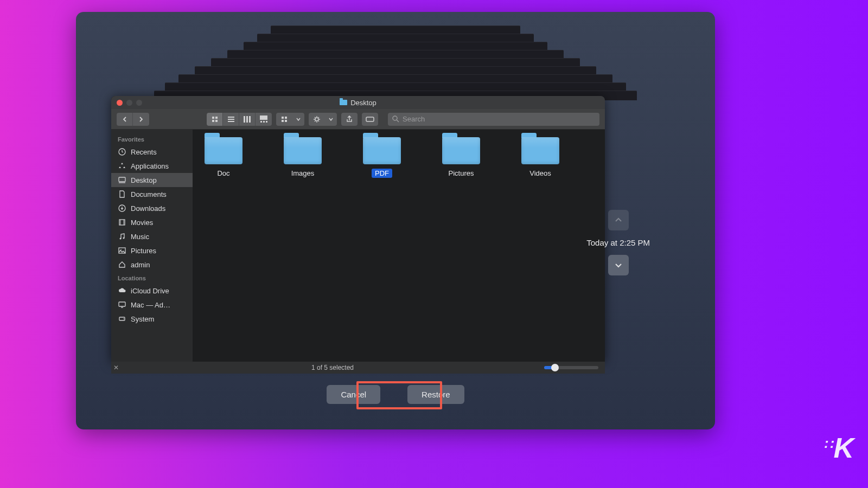 Image resolution: width=868 pixels, height=488 pixels. What do you see at coordinates (122, 194) in the screenshot?
I see `documents-icon` at bounding box center [122, 194].